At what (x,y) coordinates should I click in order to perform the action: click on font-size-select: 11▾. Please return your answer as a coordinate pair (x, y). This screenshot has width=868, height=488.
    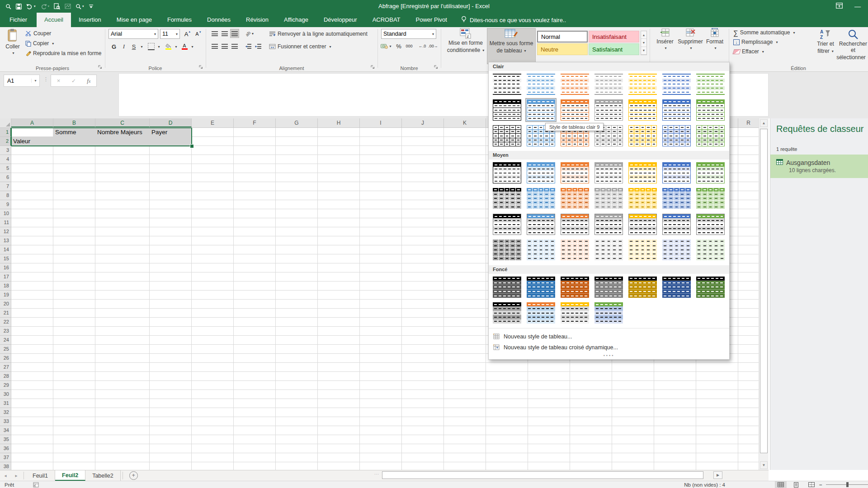
    Looking at the image, I should click on (170, 34).